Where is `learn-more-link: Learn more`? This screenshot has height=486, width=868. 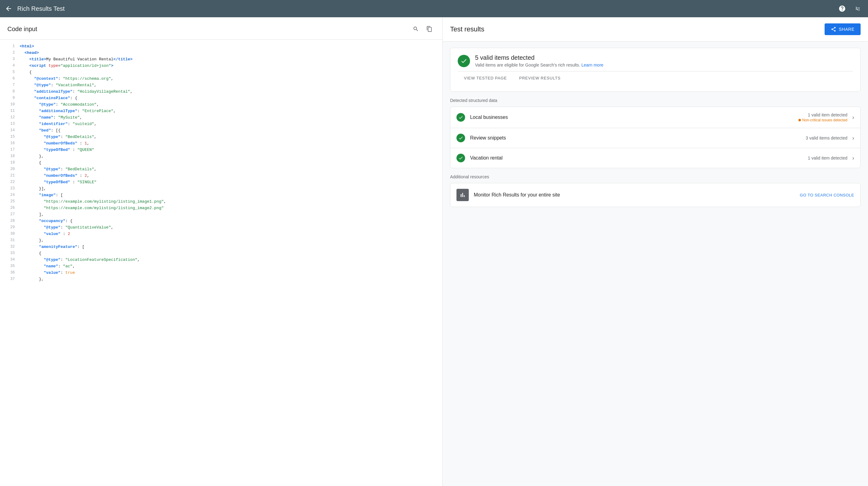
learn-more-link: Learn more is located at coordinates (592, 65).